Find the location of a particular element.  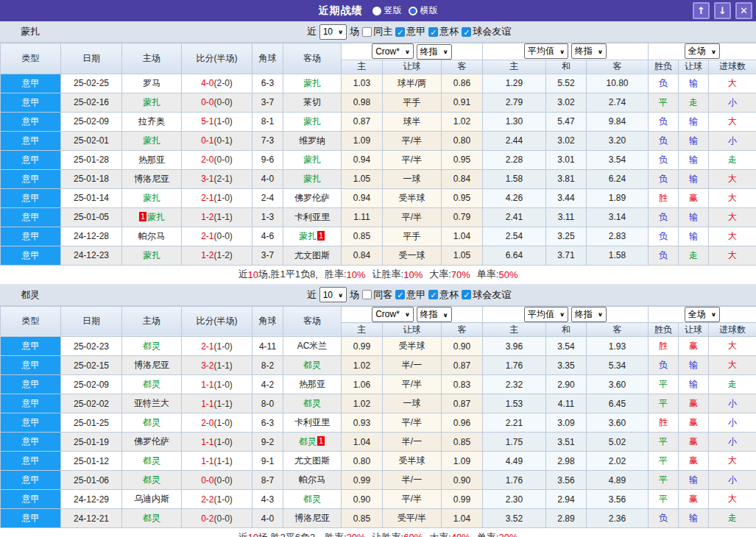

away-team-cell: 莱切 is located at coordinates (312, 102).